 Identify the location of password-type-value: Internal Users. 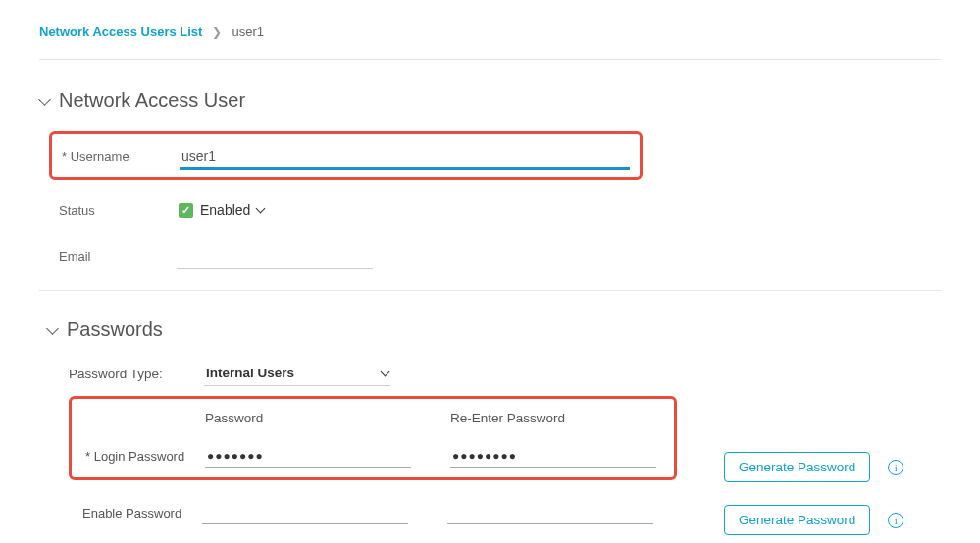
(250, 372).